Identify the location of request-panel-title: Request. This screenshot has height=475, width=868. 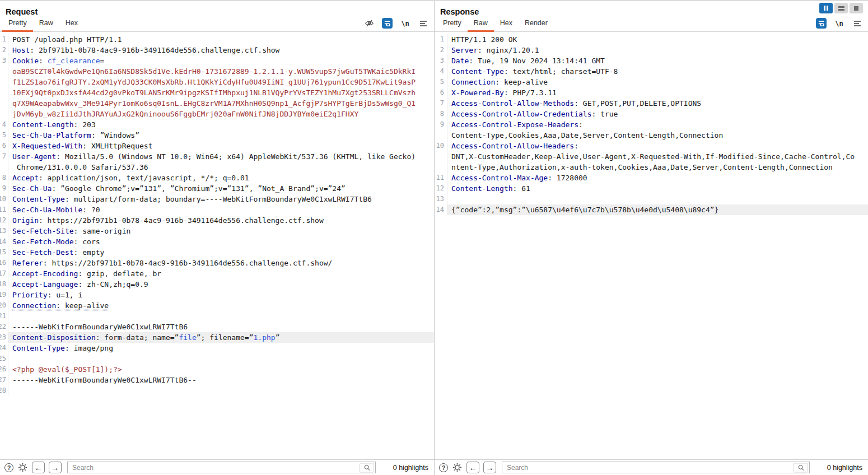
(217, 8).